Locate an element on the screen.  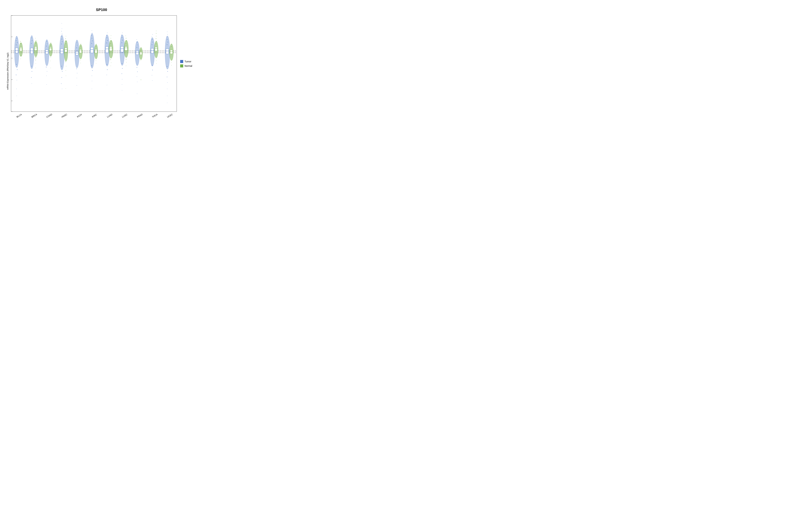
chart-container: SP100 mRNA Expression (RNASeq V2, log2) … is located at coordinates (101, 63).